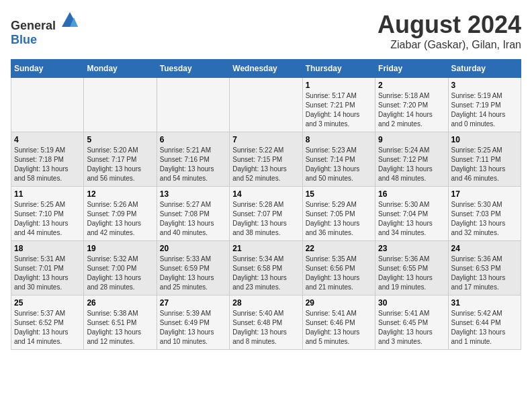 The width and height of the screenshot is (532, 411). What do you see at coordinates (339, 194) in the screenshot?
I see `day-number: 15` at bounding box center [339, 194].